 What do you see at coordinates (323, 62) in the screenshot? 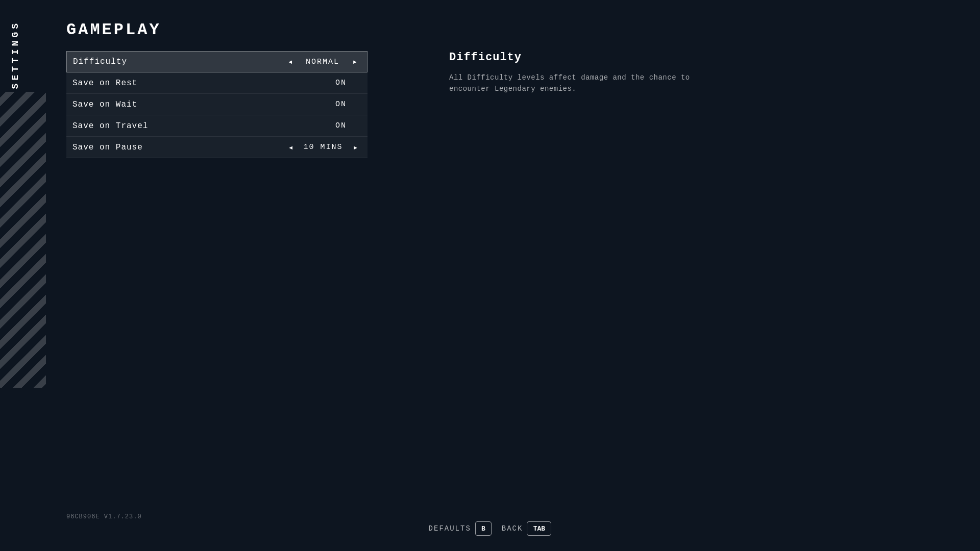
I see `difficulty-value: NORMAL` at bounding box center [323, 62].